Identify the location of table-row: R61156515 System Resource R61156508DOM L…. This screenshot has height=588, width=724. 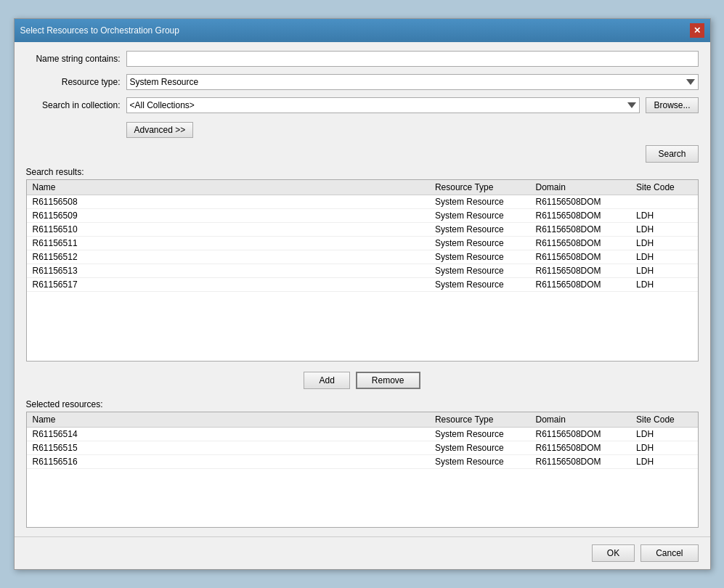
(362, 449).